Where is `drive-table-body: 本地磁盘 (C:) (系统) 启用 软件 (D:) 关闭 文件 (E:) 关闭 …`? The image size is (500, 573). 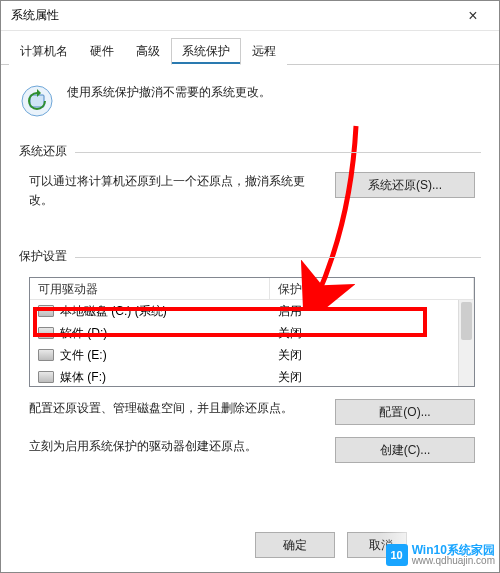 drive-table-body: 本地磁盘 (C:) (系统) 启用 软件 (D:) 关闭 文件 (E:) 关闭 … is located at coordinates (244, 343).